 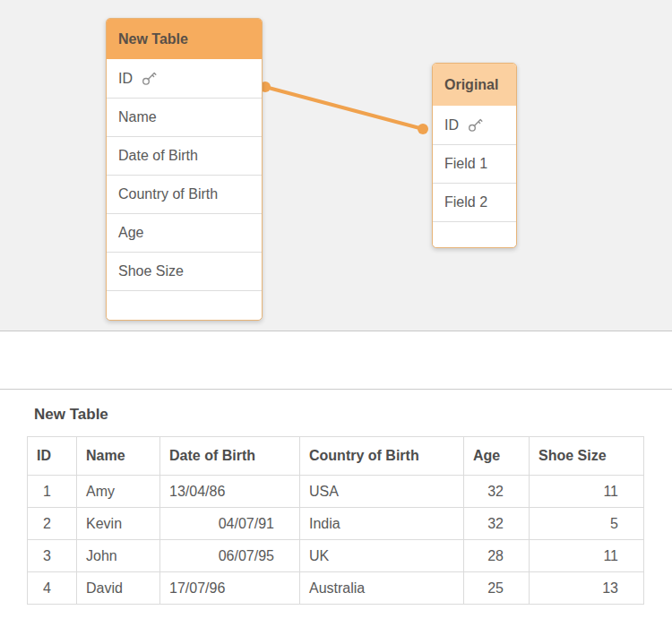 What do you see at coordinates (496, 556) in the screenshot?
I see `table-cell: 28` at bounding box center [496, 556].